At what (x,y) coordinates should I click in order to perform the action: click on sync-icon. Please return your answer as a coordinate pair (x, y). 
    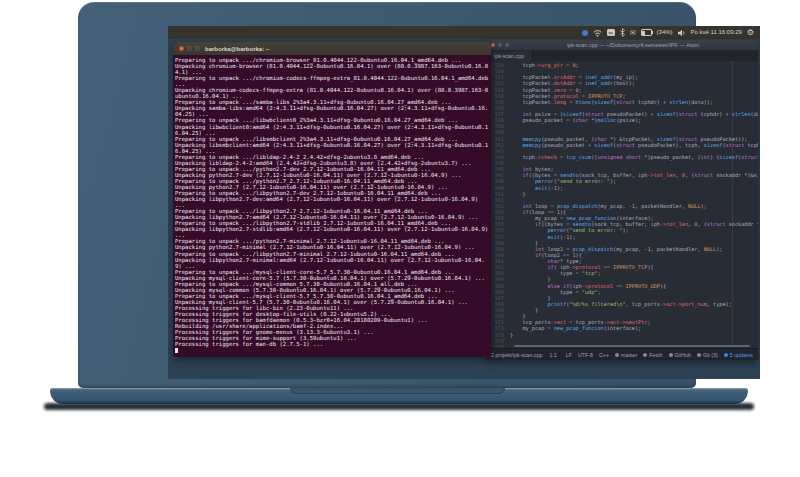
    Looking at the image, I should click on (645, 355).